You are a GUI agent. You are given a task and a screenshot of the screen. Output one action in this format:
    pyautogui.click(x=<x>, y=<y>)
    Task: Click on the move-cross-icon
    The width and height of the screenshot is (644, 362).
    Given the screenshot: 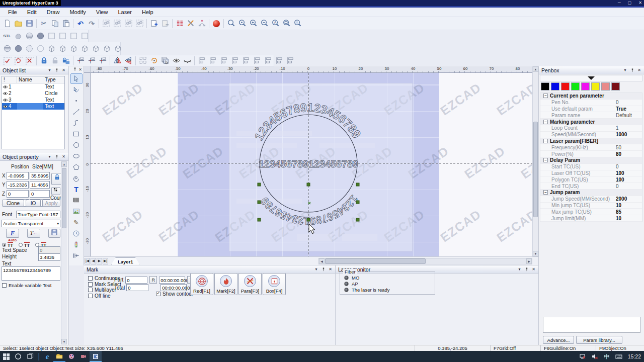 What is the action you would take?
    pyautogui.click(x=73, y=36)
    